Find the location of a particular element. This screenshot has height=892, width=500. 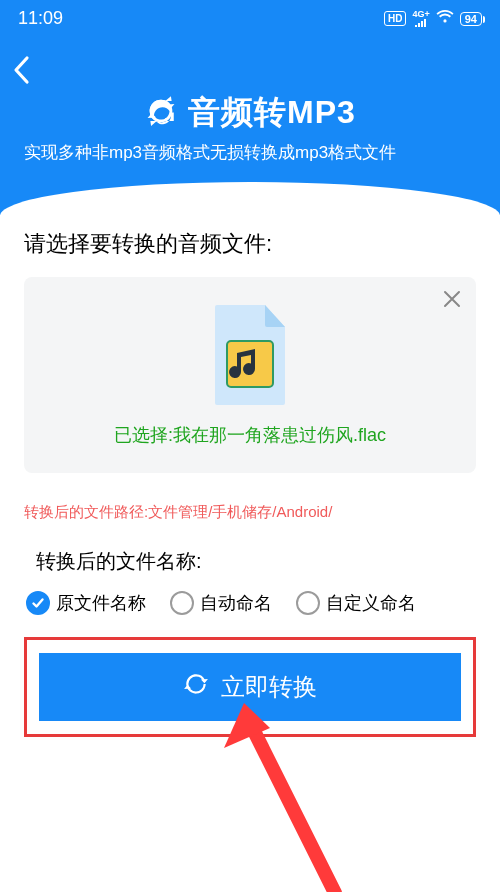

battery-badge: 94 is located at coordinates (471, 19).